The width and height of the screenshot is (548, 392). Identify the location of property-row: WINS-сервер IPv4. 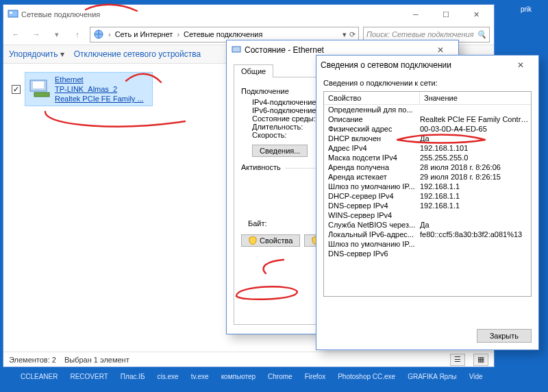
(427, 215).